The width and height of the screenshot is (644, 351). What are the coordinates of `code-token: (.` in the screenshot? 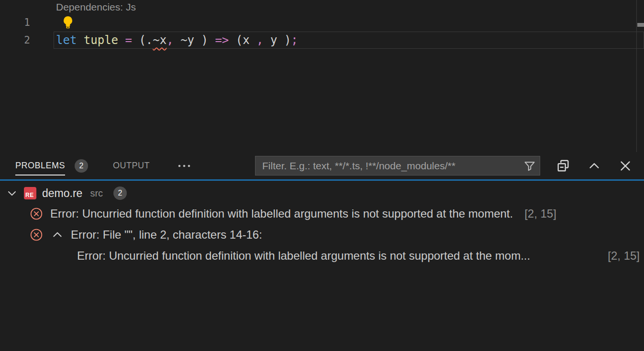 It's located at (143, 40).